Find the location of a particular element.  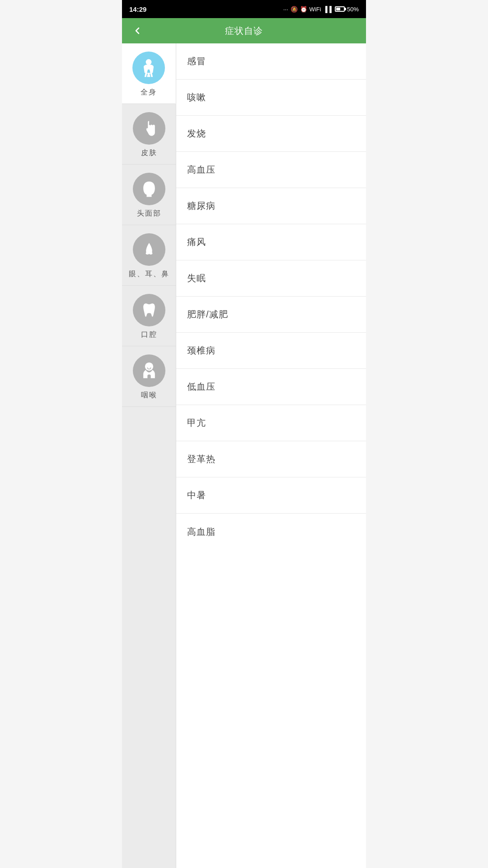

eye-ear-nose-icon-circle is located at coordinates (149, 250).